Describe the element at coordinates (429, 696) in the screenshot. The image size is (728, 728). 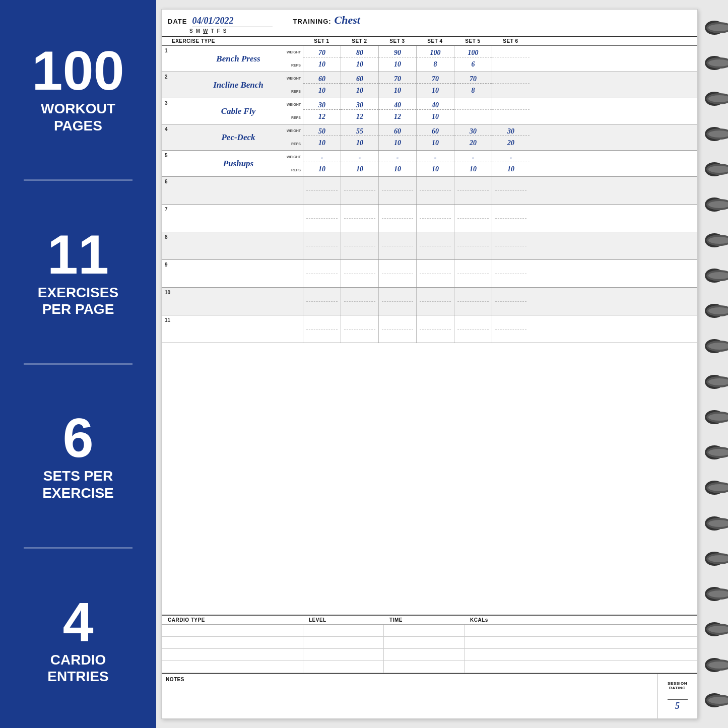
I see `notes-section: NOTES SESSIONRATING 5` at that location.